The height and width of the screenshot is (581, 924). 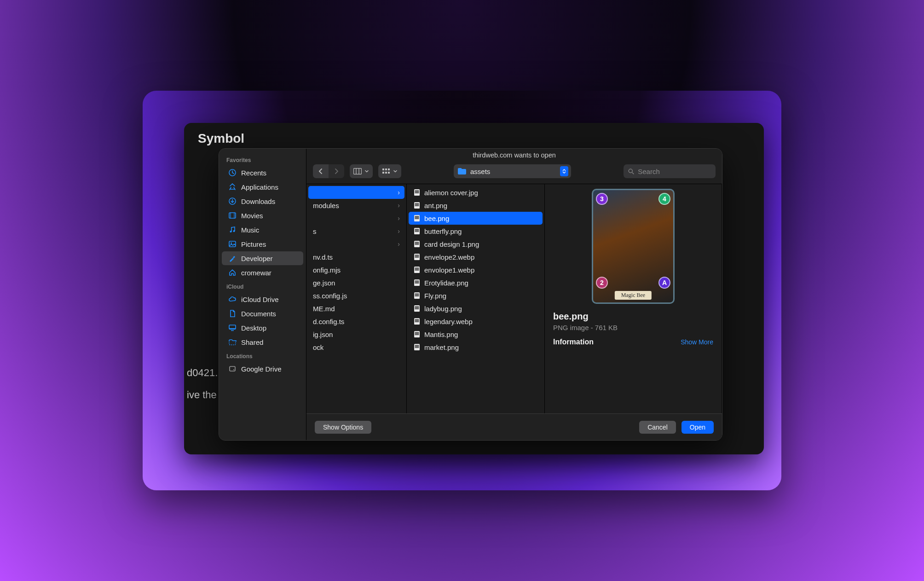 I want to click on file-row: aliemon cover.jpg, so click(x=476, y=192).